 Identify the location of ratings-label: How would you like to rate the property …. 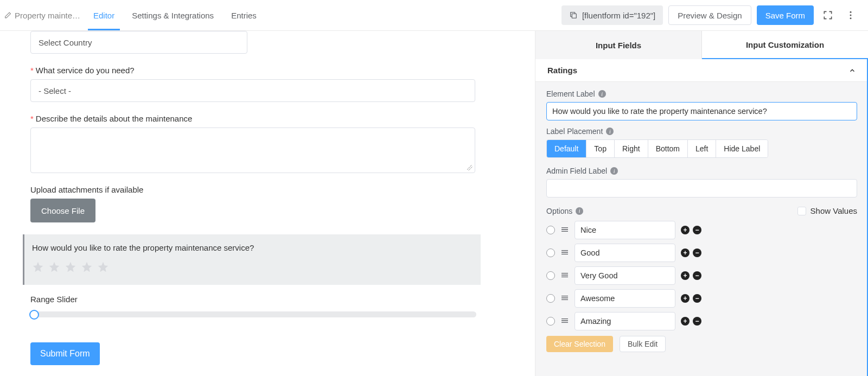
(253, 247).